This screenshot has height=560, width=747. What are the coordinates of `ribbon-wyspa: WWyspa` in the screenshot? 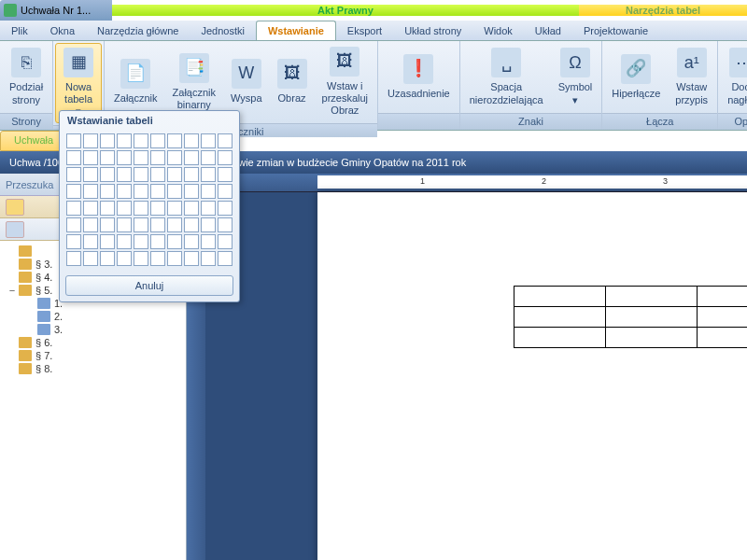 It's located at (247, 82).